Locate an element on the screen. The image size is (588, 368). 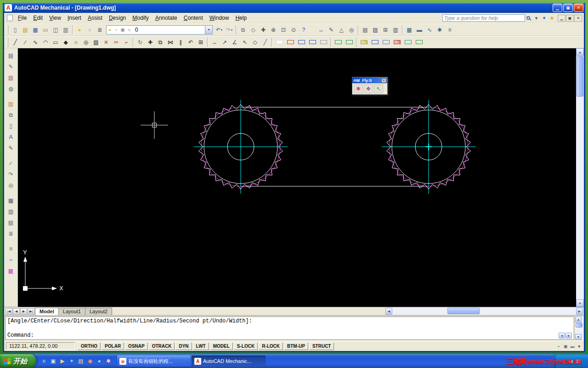
redo-icon: ↷▾ is located at coordinates (229, 30).